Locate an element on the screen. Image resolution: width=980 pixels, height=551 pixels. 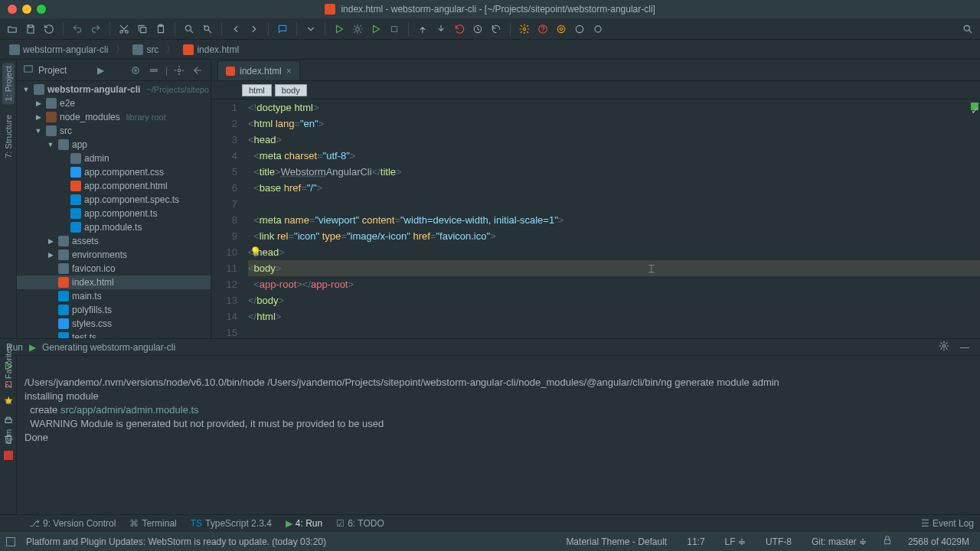
git-branch-status: Git: master ≑ is located at coordinates (839, 542).